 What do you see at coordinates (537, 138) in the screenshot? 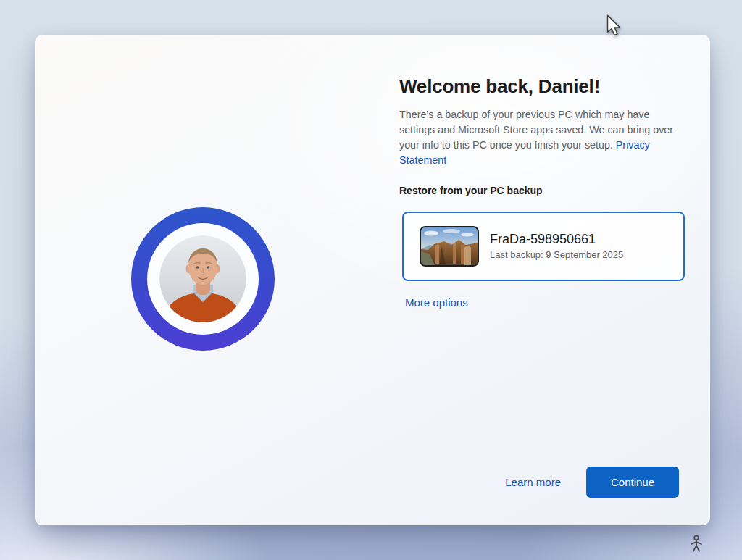
I see `intro-text: There’s a backup of your previous PC whi…` at bounding box center [537, 138].